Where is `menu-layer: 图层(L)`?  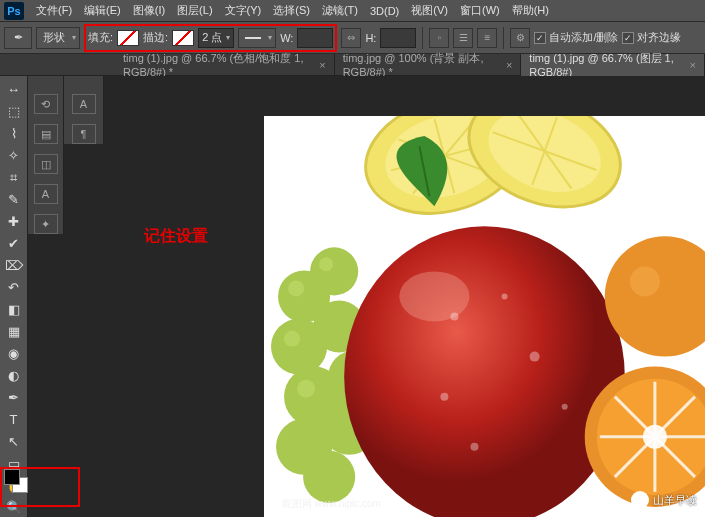
menu-layer: 图层(L) is located at coordinates (194, 10).